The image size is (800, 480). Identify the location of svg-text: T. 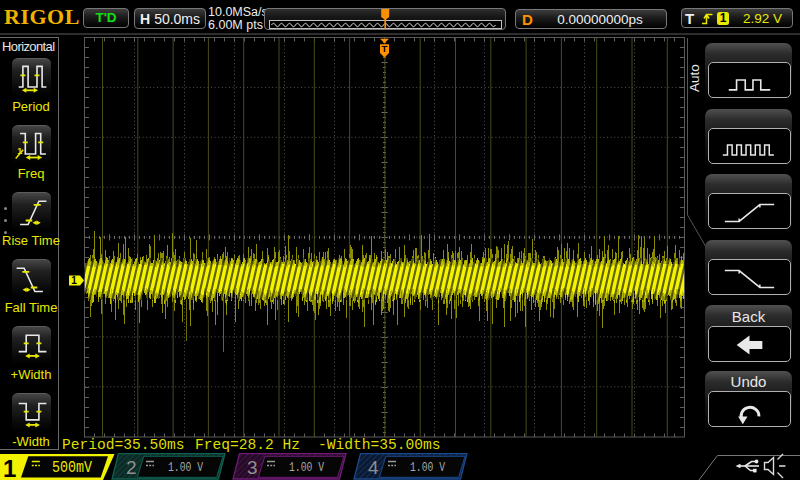
(385, 48).